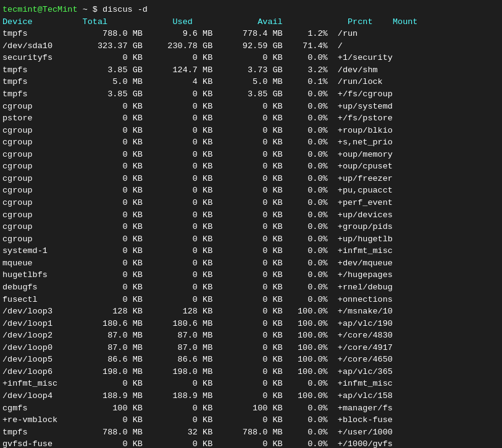  What do you see at coordinates (251, 433) in the screenshot?
I see `table-row: tmpfs 788.0 MB 32 KB 788.0 MB 0.0% +/use…` at bounding box center [251, 433].